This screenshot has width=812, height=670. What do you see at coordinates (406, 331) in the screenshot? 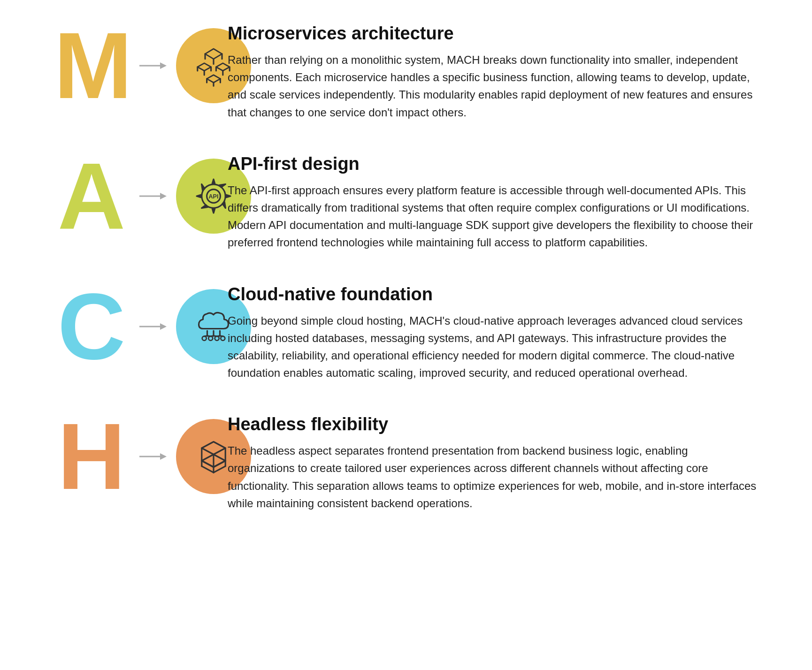
I see `mach-row-c: C` at bounding box center [406, 331].